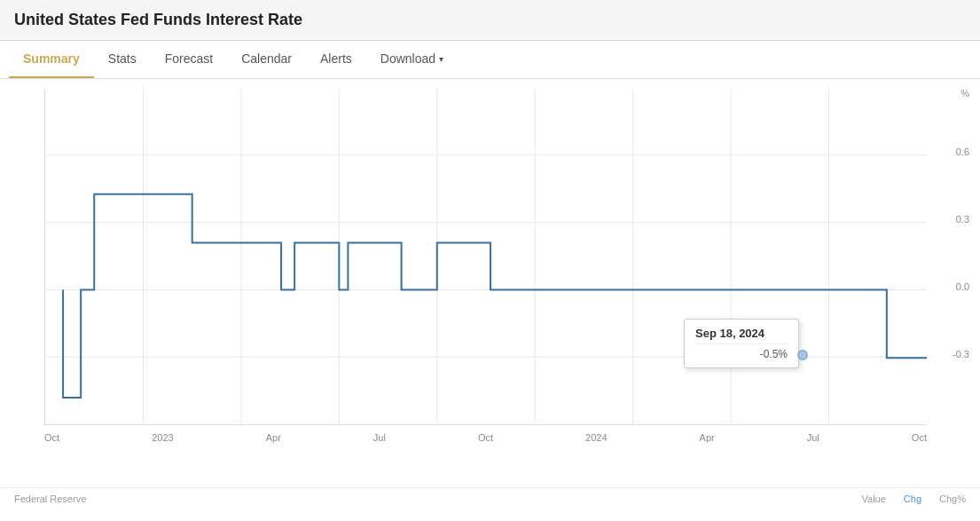 This screenshot has width=980, height=521. What do you see at coordinates (490, 20) in the screenshot?
I see `page-title: United States Fed Funds Interest Rate` at bounding box center [490, 20].